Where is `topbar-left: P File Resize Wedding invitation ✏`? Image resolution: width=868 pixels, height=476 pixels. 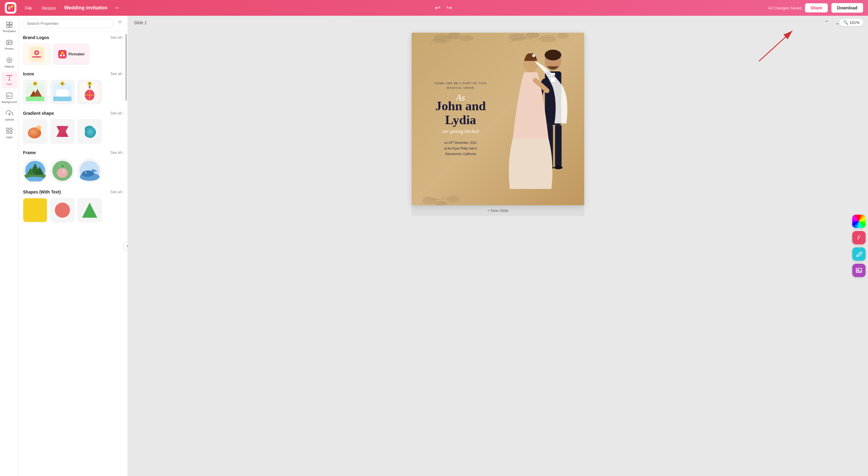
topbar-left: P File Resize Wedding invitation ✏ is located at coordinates (62, 8).